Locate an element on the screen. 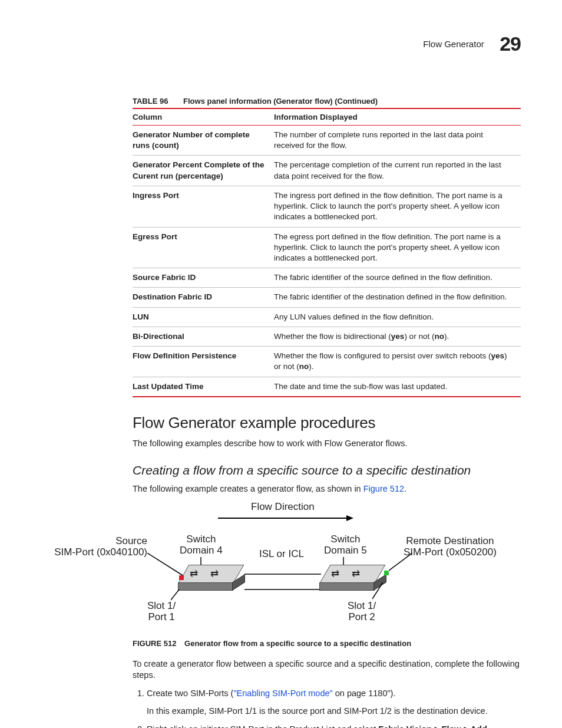  row-info: The ingress port defined in the flow def… is located at coordinates (397, 206).